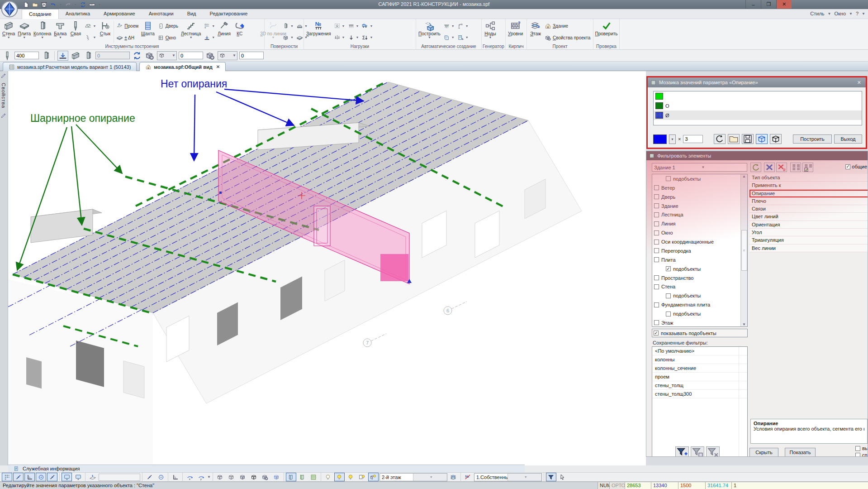  What do you see at coordinates (209, 38) in the screenshot?
I see `tool-uzly-ploshchadka-landing: ▼` at bounding box center [209, 38].